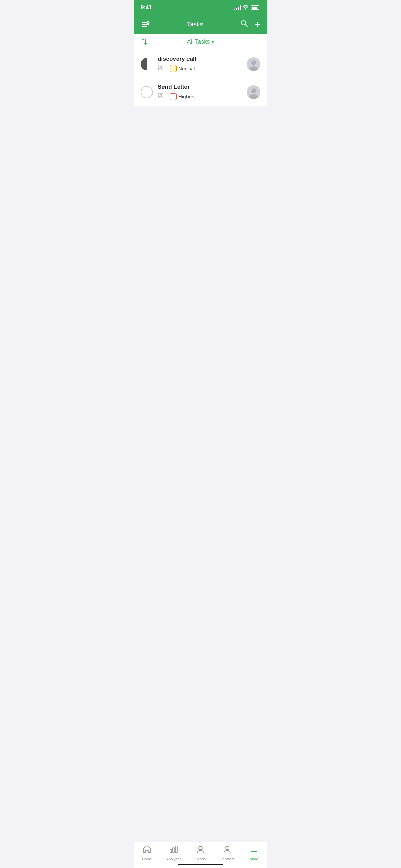 The image size is (401, 868). Describe the element at coordinates (145, 24) in the screenshot. I see `settings-filter-button` at that location.